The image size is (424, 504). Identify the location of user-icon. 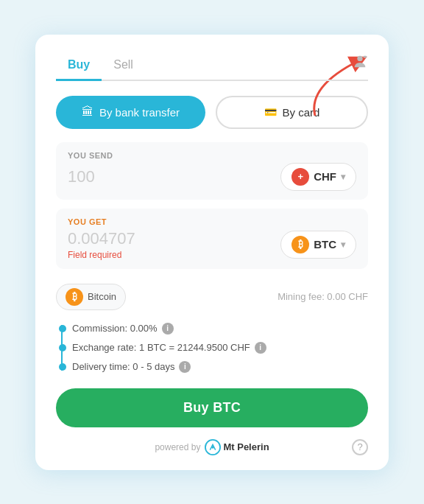
(360, 63).